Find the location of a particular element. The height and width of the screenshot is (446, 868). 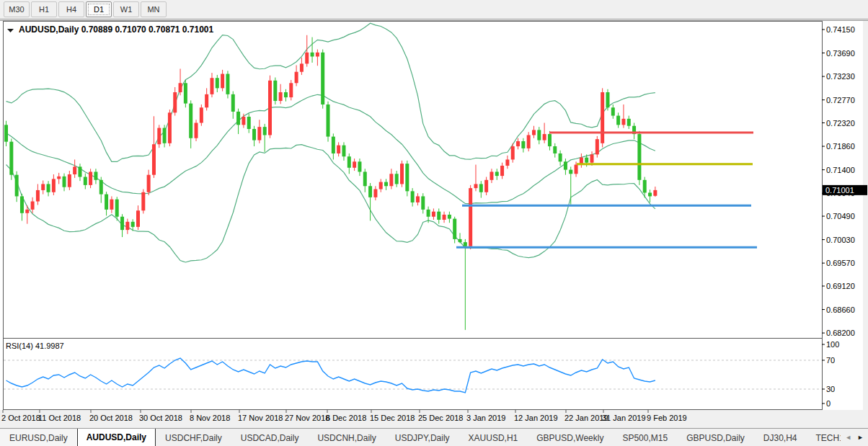

tab-usdchf-daily: USDCHF,Daily is located at coordinates (193, 438).